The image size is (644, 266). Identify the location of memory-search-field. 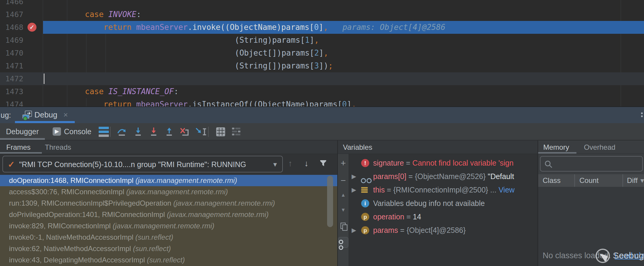
(591, 164).